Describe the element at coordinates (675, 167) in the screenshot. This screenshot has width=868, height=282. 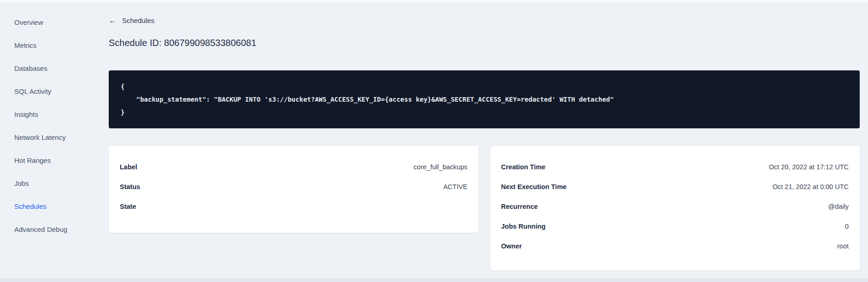
I see `detail-row-creation-time: Creation Time Oct 20, 2022 at 17:12 UTC` at that location.